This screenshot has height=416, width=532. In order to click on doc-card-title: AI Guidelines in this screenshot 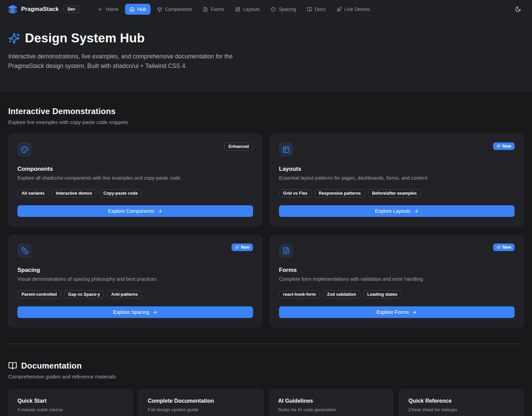, I will do `click(331, 401)`.